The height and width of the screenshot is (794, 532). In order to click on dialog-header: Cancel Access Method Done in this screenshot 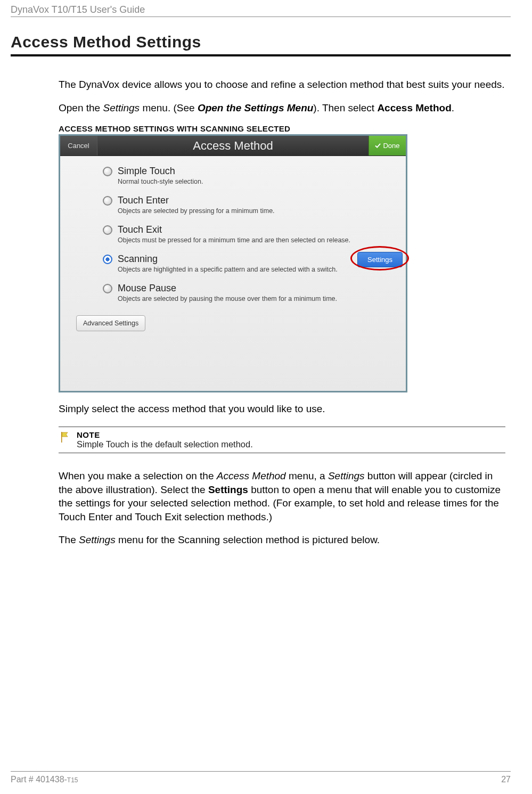, I will do `click(233, 146)`.